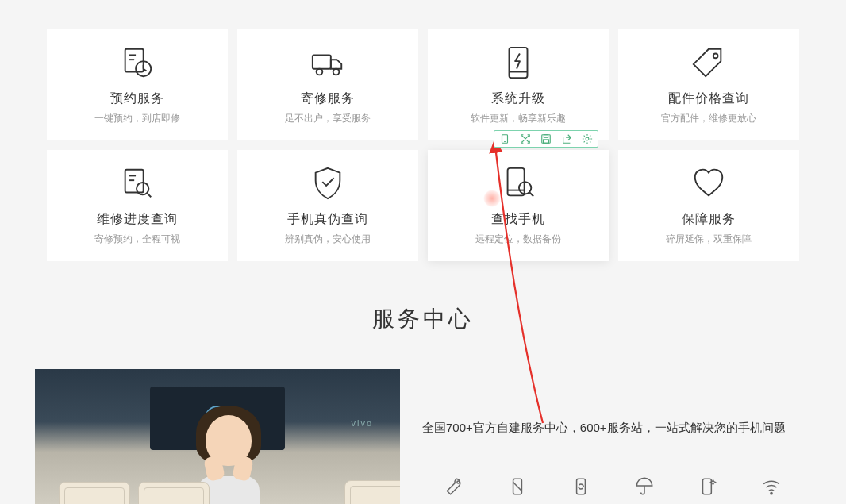 The image size is (846, 504). What do you see at coordinates (709, 219) in the screenshot?
I see `card-title: 保障服务` at bounding box center [709, 219].